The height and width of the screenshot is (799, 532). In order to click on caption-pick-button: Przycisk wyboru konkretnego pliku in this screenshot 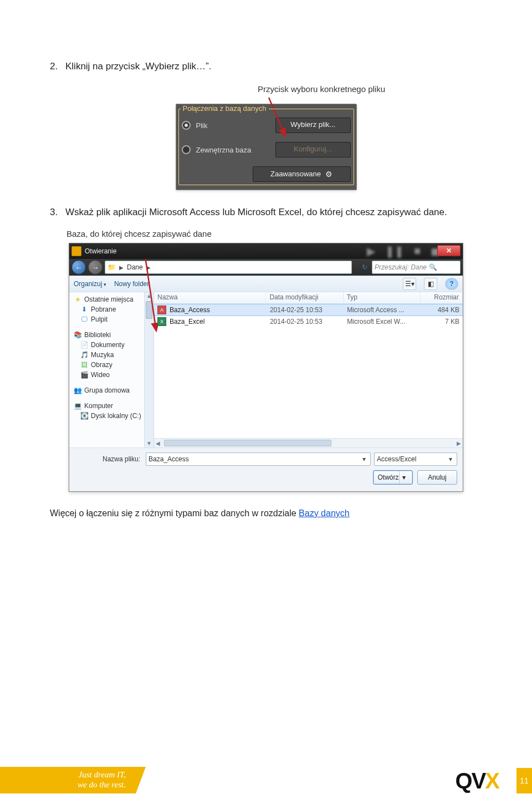, I will do `click(321, 89)`.